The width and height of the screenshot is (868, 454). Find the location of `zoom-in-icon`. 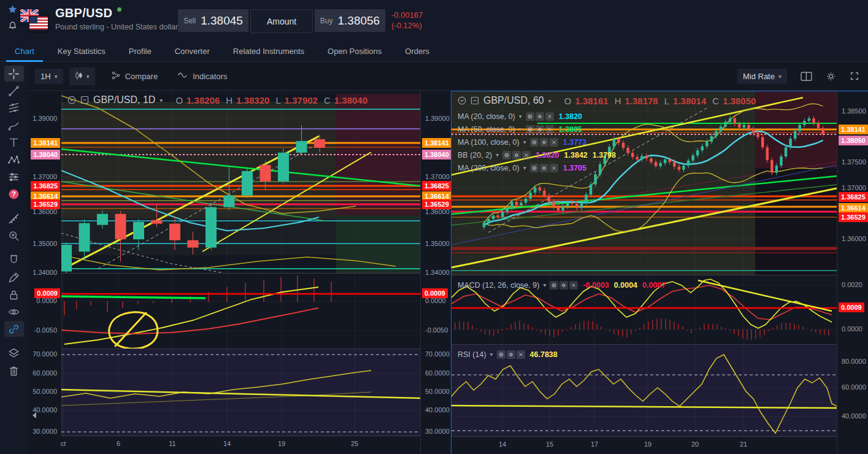

zoom-in-icon is located at coordinates (14, 236).